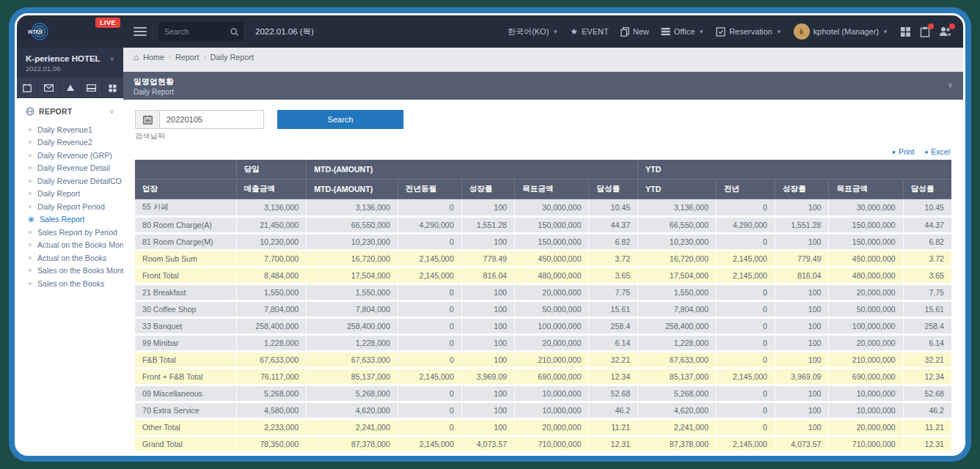 Image resolution: width=980 pixels, height=469 pixels. Describe the element at coordinates (340, 119) in the screenshot. I see `search-button: Search` at that location.